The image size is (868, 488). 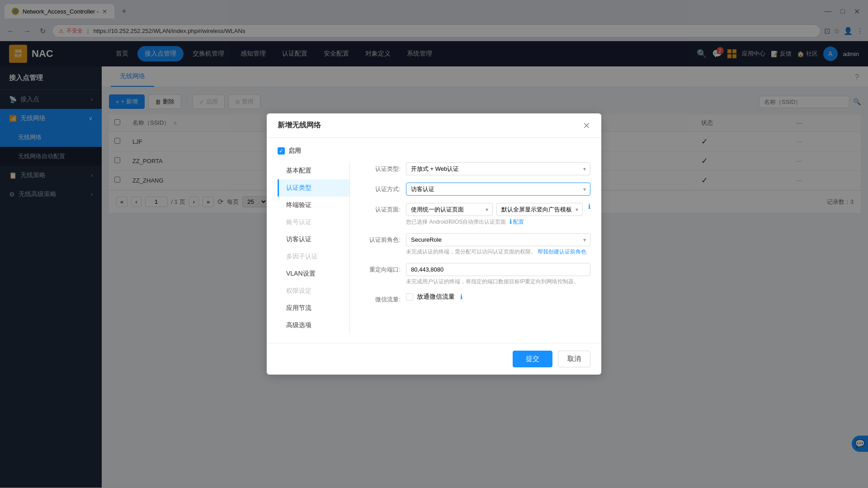 I want to click on redirect-port-input, so click(x=498, y=269).